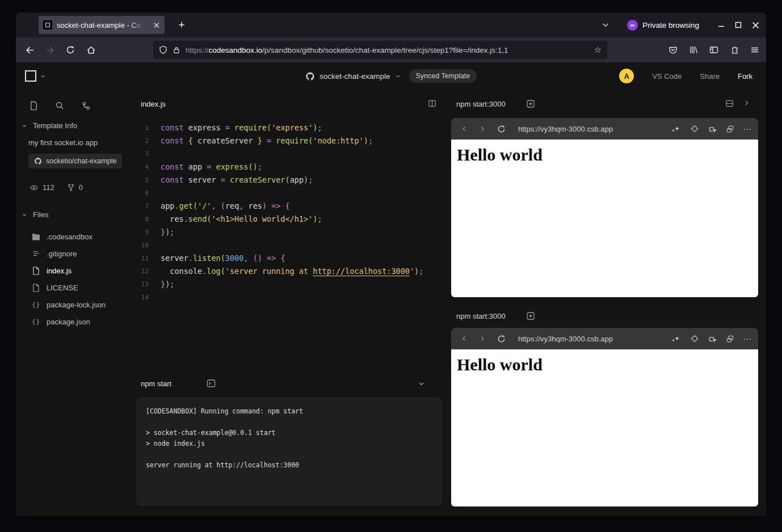 The width and height of the screenshot is (782, 532). I want to click on file-item-package: {} package.json, so click(61, 322).